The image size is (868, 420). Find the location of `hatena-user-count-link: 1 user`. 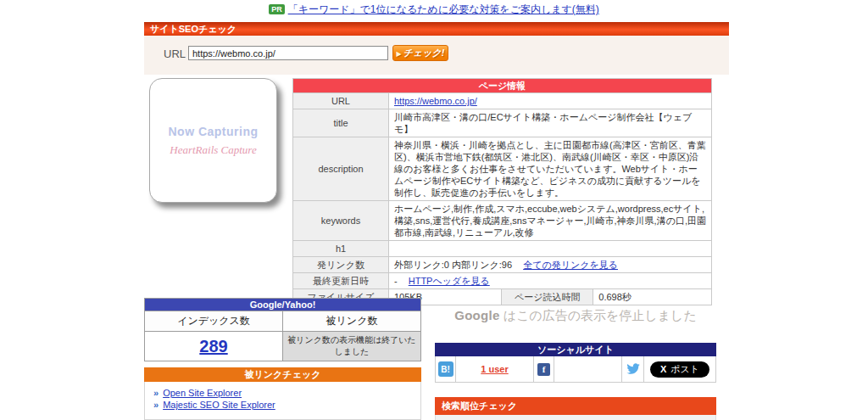

hatena-user-count-link: 1 user is located at coordinates (494, 369).